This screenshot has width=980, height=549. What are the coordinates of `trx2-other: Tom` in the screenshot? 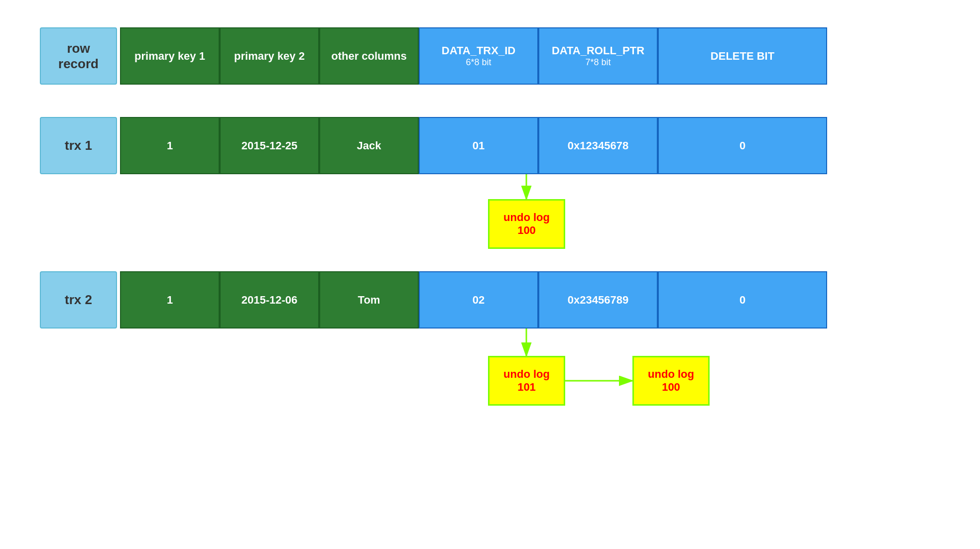 It's located at (369, 300).